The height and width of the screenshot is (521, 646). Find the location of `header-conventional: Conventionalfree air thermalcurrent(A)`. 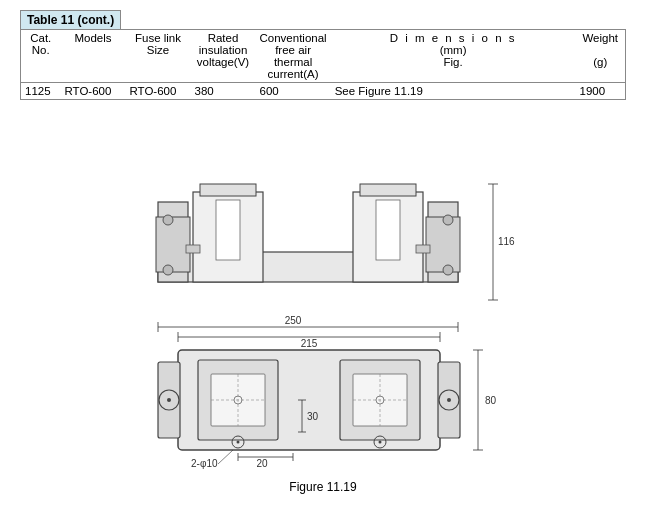

header-conventional: Conventionalfree air thermalcurrent(A) is located at coordinates (294, 56).